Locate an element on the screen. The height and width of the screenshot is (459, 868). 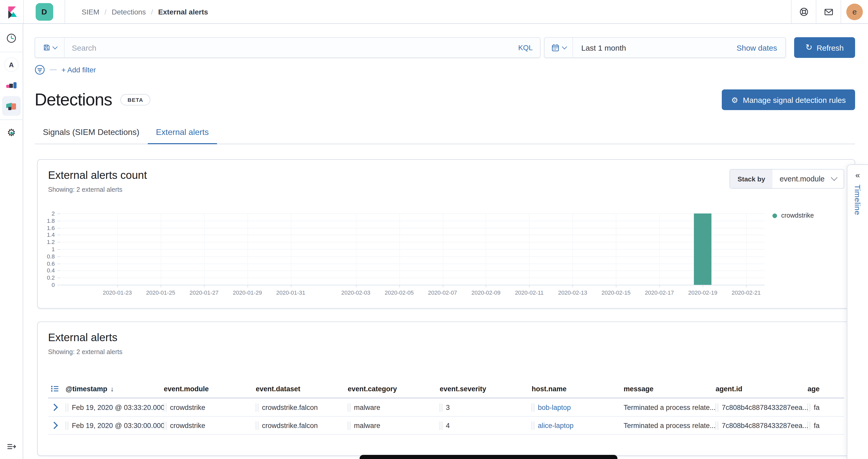
kql-toggle: KQL is located at coordinates (526, 48).